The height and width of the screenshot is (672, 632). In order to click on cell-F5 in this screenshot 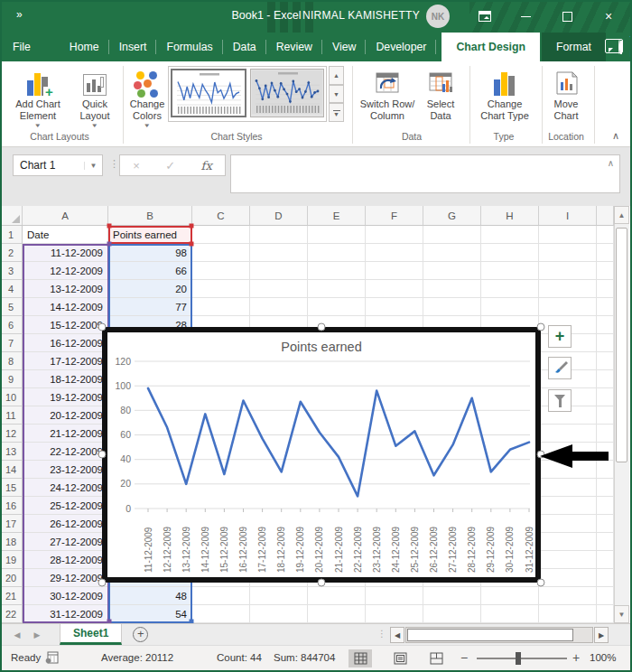, I will do `click(395, 307)`.